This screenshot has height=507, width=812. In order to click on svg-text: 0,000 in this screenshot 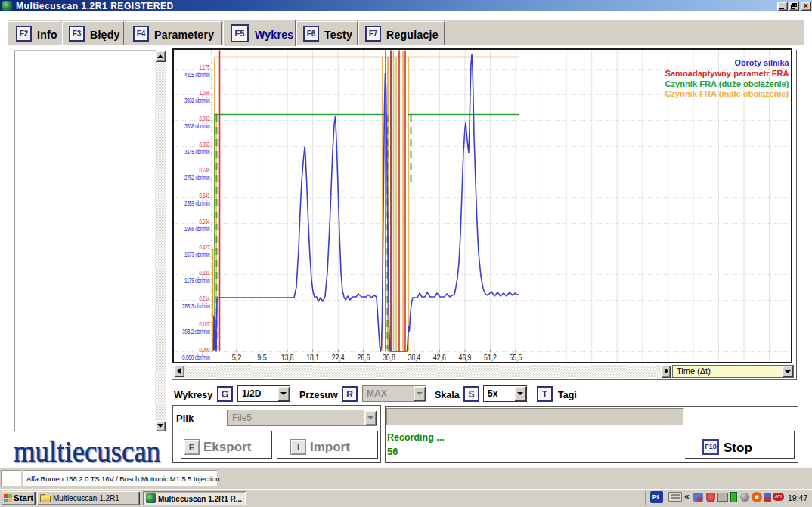, I will do `click(205, 350)`.